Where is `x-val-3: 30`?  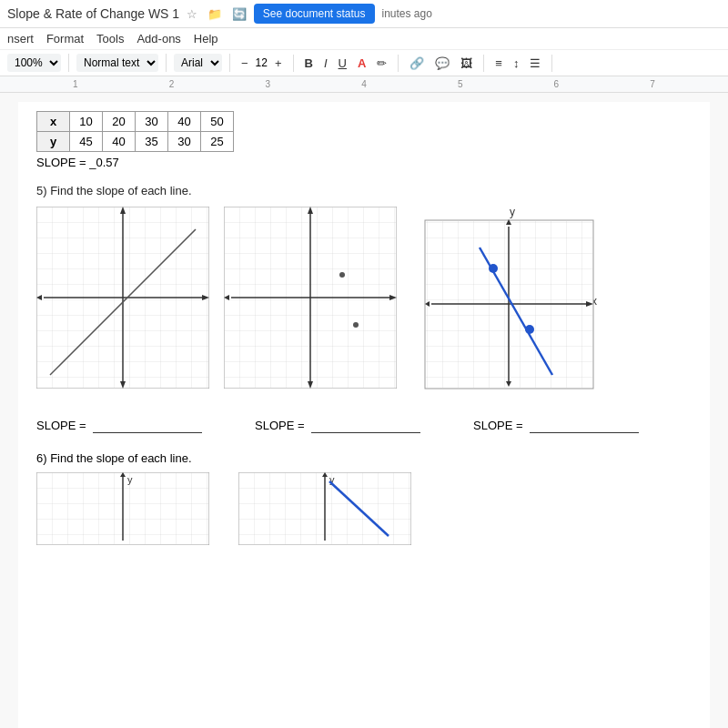
x-val-3: 30 is located at coordinates (152, 122).